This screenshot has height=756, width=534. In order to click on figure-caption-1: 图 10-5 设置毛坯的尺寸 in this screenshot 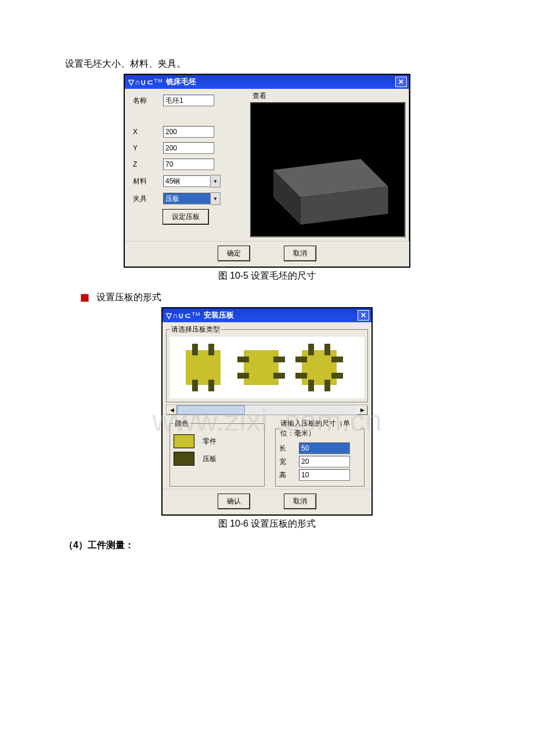, I will do `click(267, 276)`.